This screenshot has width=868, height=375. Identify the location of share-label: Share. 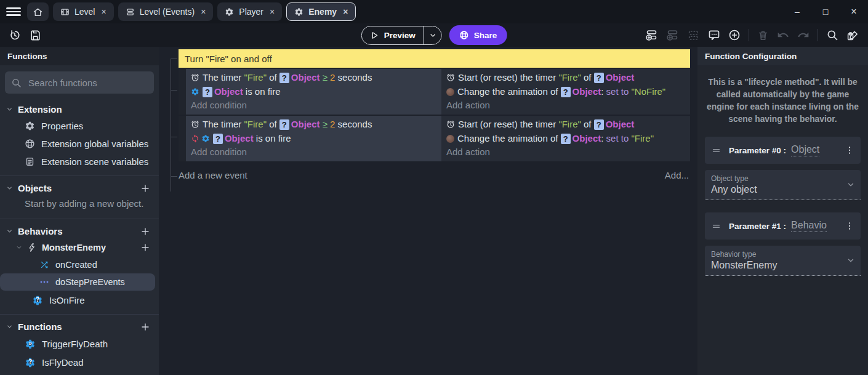
(486, 36).